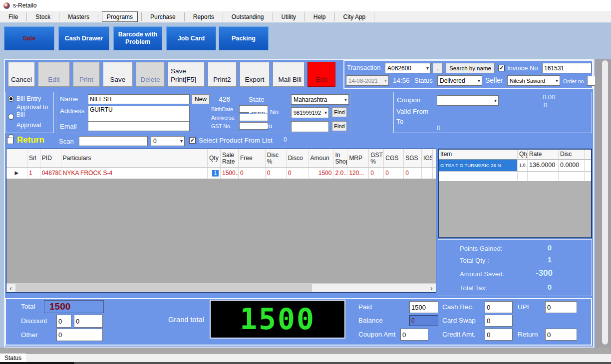  Describe the element at coordinates (567, 68) in the screenshot. I see `invoice-no-input: 161531` at that location.